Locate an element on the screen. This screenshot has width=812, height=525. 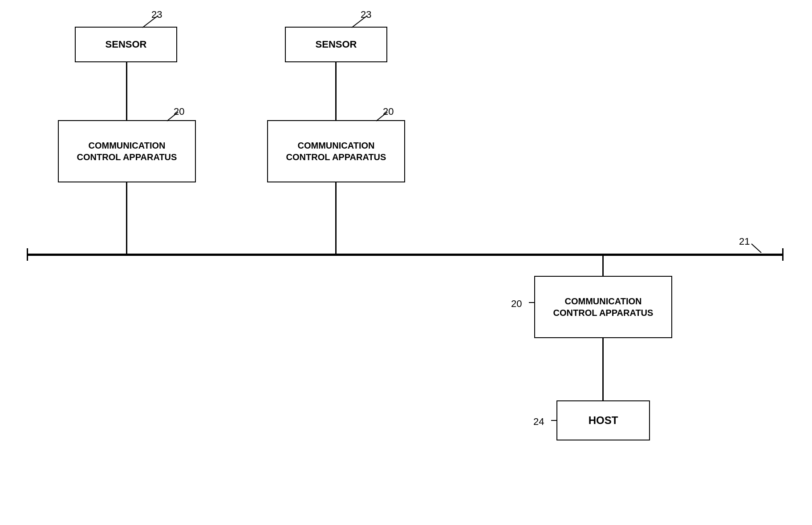
conn-comm1-bus is located at coordinates (126, 218).